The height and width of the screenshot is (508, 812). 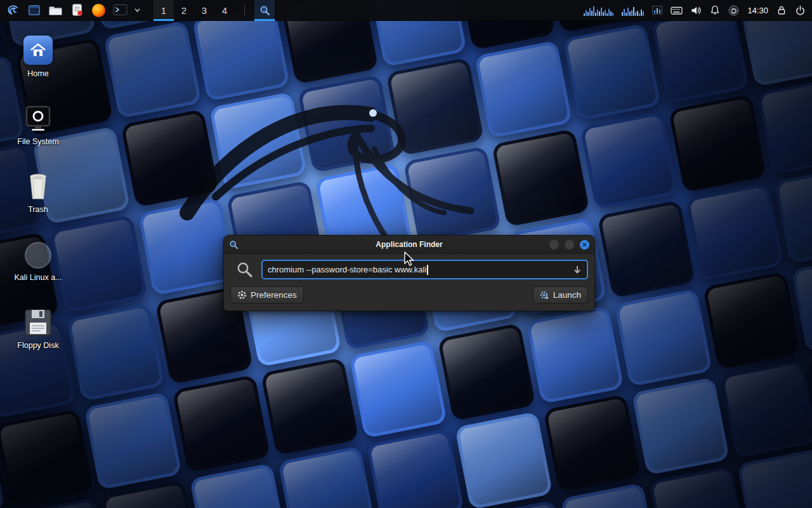 I want to click on logout-button, so click(x=801, y=10).